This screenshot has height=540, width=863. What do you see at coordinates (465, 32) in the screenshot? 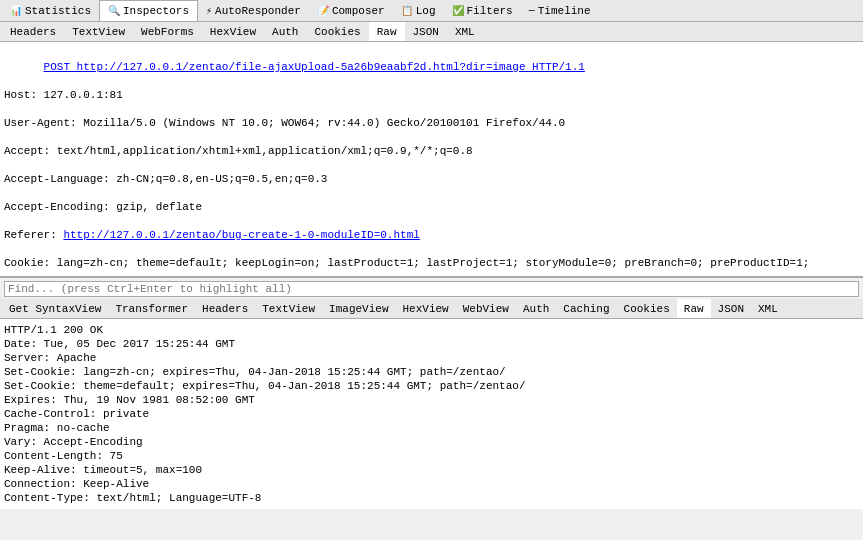
I see `subnav-xml: XML` at bounding box center [465, 32].